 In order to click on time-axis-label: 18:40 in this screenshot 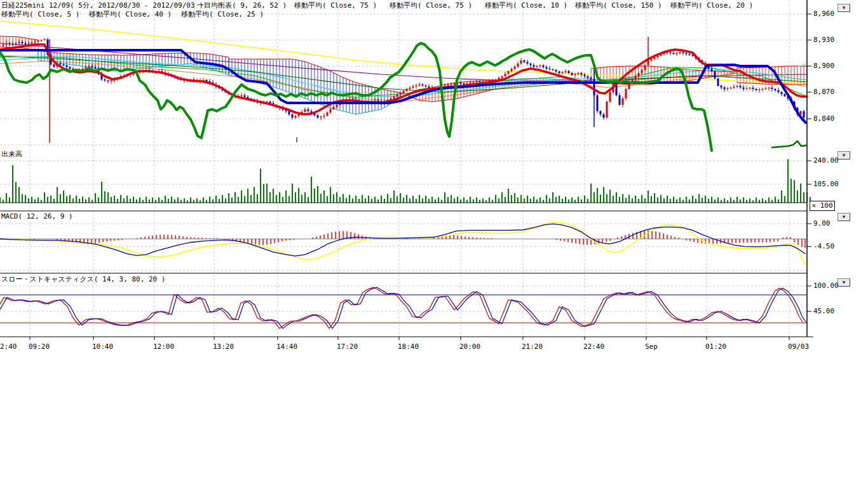, I will do `click(408, 347)`.